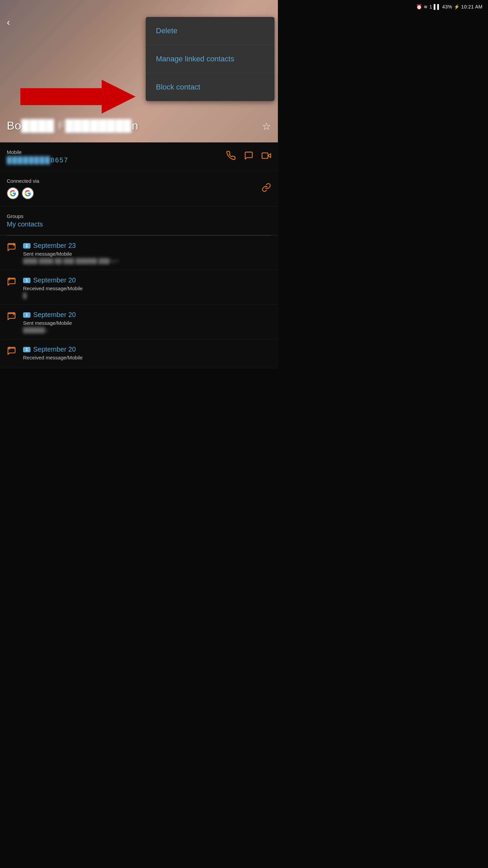 This screenshot has width=488, height=868. Describe the element at coordinates (231, 157) in the screenshot. I see `call-icon` at that location.